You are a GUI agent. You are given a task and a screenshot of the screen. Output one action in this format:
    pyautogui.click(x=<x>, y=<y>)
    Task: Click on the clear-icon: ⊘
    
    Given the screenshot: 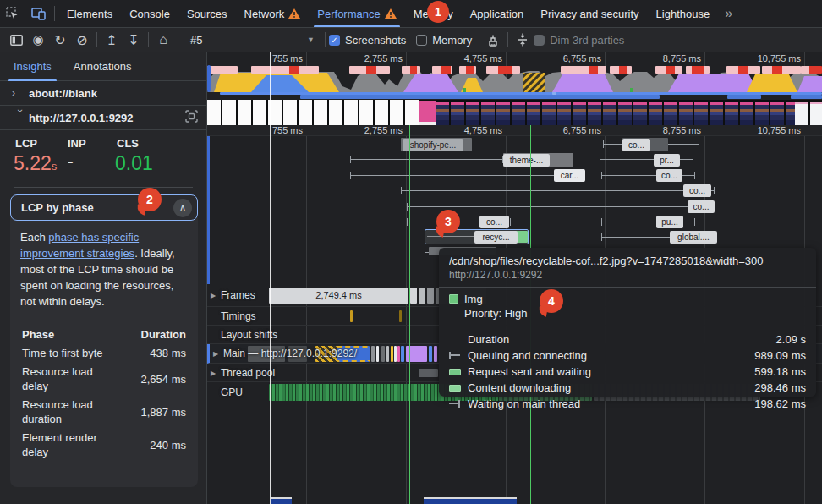 What is the action you would take?
    pyautogui.click(x=82, y=40)
    